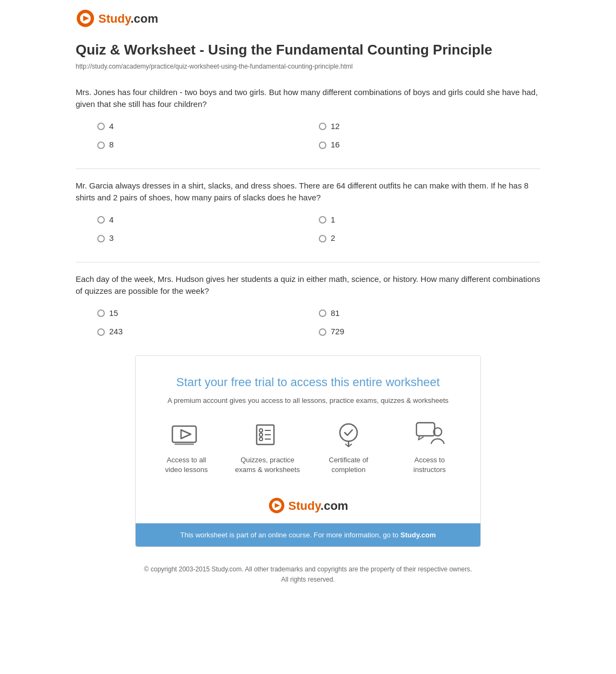 This screenshot has width=616, height=674. Describe the element at coordinates (111, 145) in the screenshot. I see `option-1c-label: 8` at that location.